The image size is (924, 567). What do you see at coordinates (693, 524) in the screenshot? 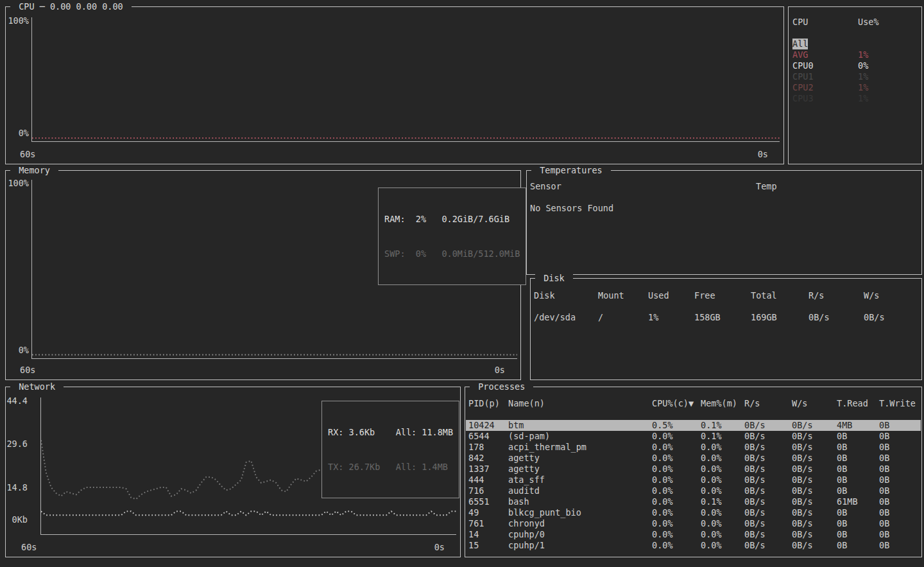
I see `process-row: 761chronyd0.0%0.0%0B/s0B/s0B0B` at bounding box center [693, 524].